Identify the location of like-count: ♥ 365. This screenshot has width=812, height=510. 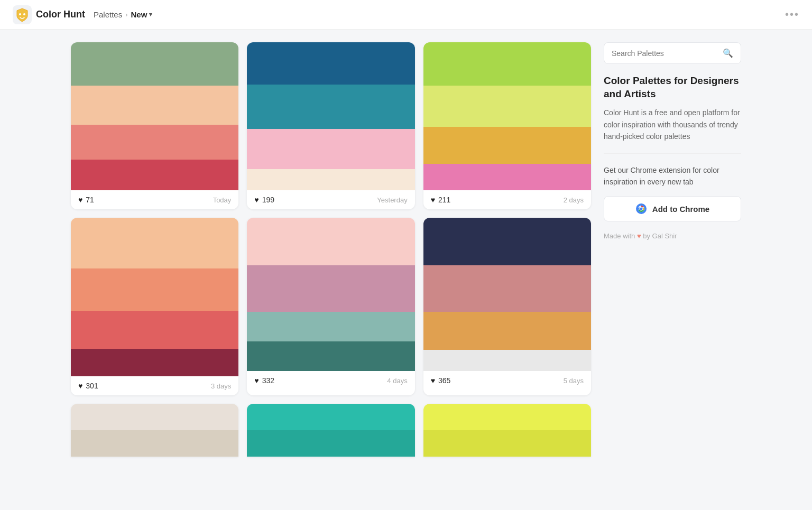
(441, 381).